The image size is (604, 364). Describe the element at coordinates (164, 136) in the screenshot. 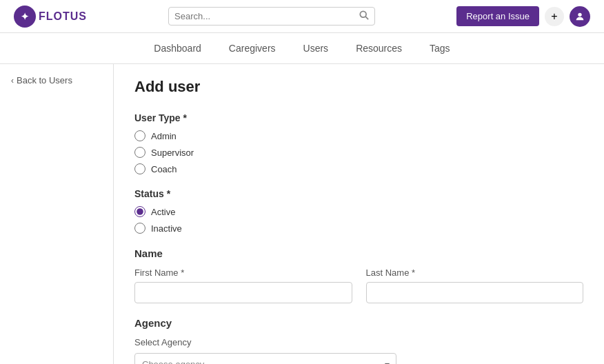

I see `radio-admin-label: Admin` at that location.